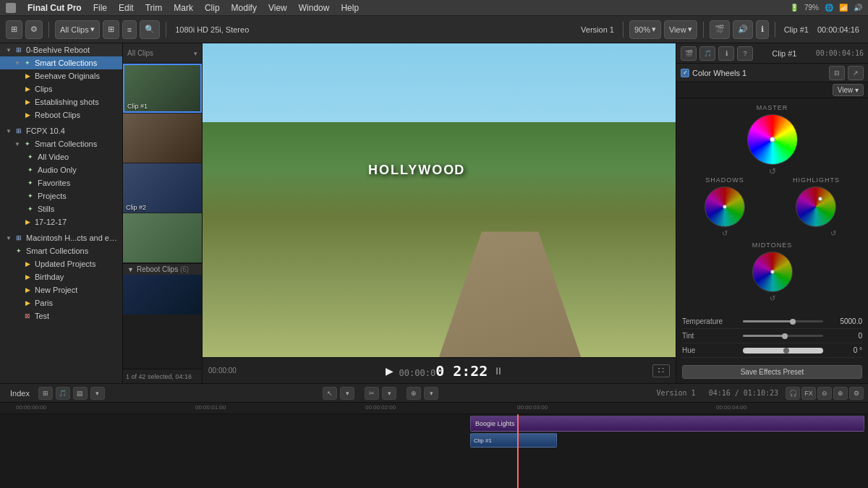 The width and height of the screenshot is (868, 488). Describe the element at coordinates (162, 295) in the screenshot. I see `reboot-clip-thumb` at that location.